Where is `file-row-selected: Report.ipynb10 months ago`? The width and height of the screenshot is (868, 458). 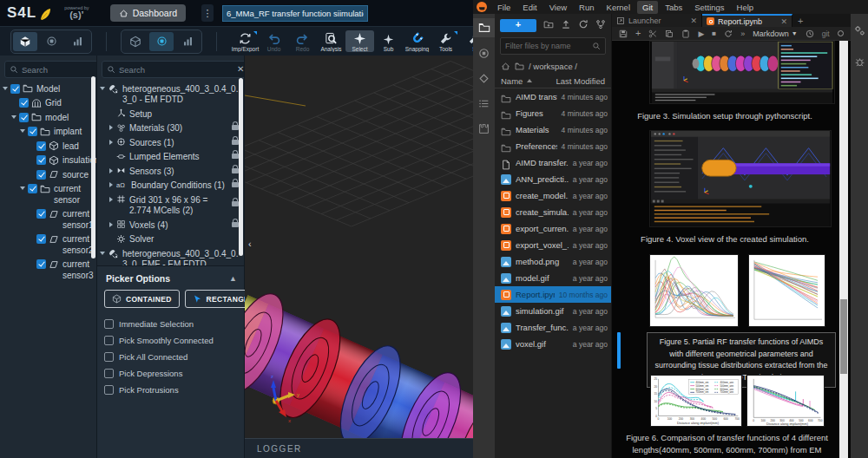
file-row-selected: Report.ipynb10 months ago is located at coordinates (553, 295).